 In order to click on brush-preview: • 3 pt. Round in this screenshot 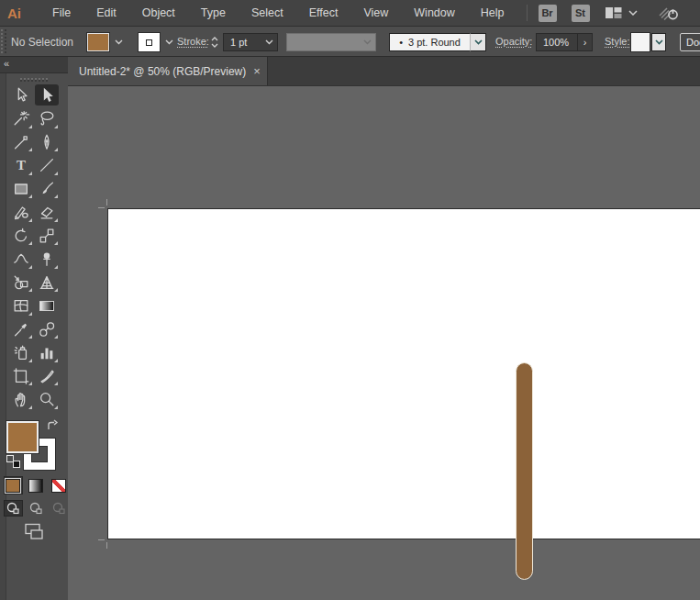, I will do `click(429, 42)`.